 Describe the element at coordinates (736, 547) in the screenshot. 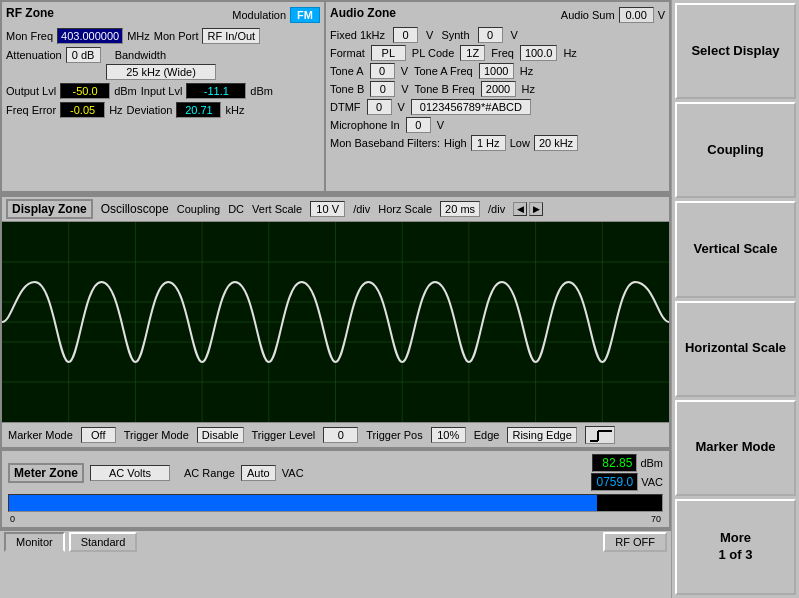

I see `more-button: More 1 of 3` at that location.